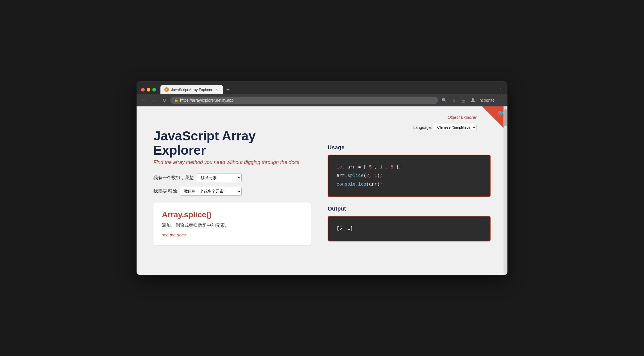  Describe the element at coordinates (154, 90) in the screenshot. I see `maximize-button` at that location.